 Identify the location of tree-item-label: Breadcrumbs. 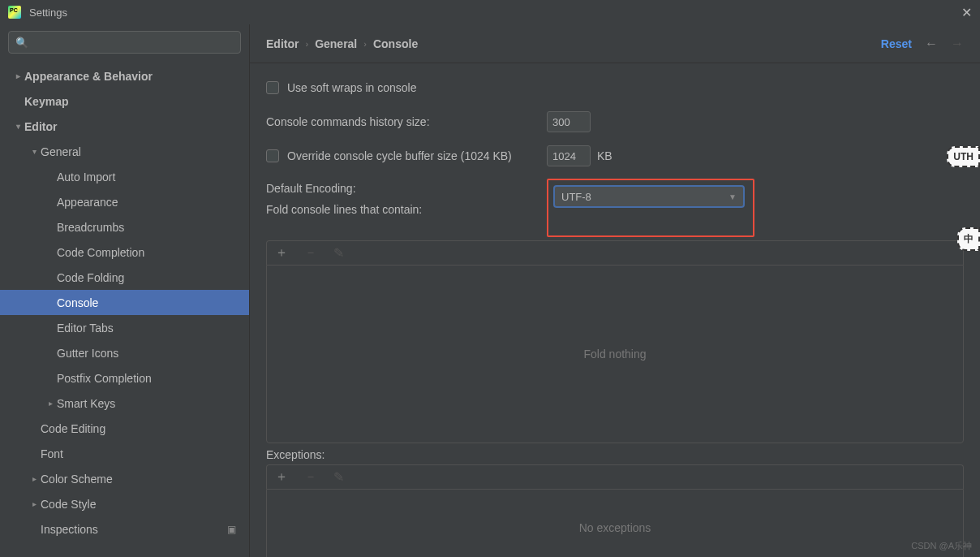
(91, 227).